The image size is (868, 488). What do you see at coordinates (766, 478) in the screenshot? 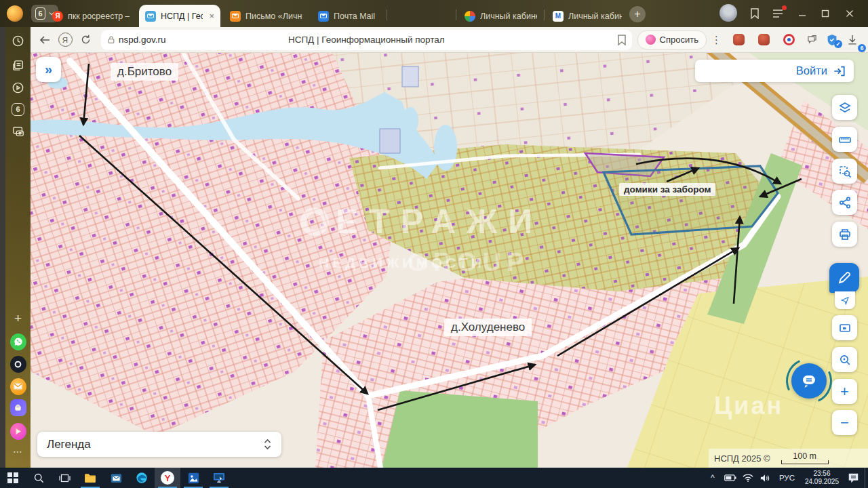
I see `volume-icon` at bounding box center [766, 478].